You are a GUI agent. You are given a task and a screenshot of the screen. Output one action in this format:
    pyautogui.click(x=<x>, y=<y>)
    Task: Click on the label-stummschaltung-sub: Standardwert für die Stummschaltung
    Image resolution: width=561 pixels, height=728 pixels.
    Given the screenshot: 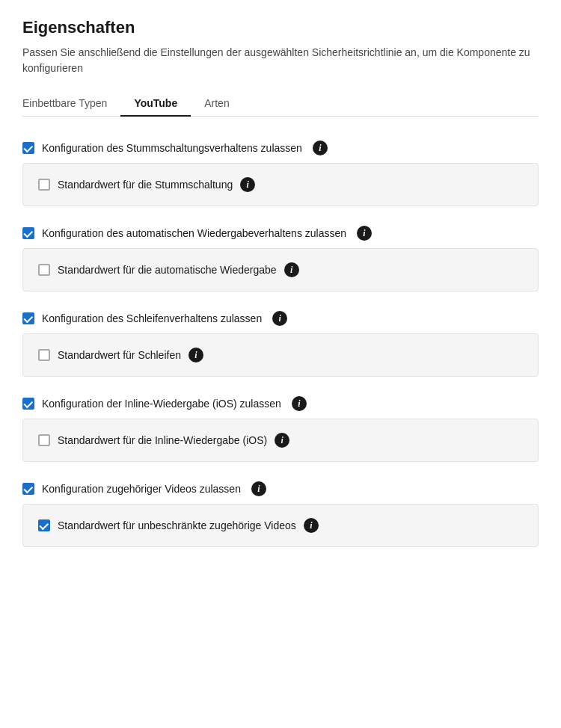 What is the action you would take?
    pyautogui.click(x=145, y=185)
    